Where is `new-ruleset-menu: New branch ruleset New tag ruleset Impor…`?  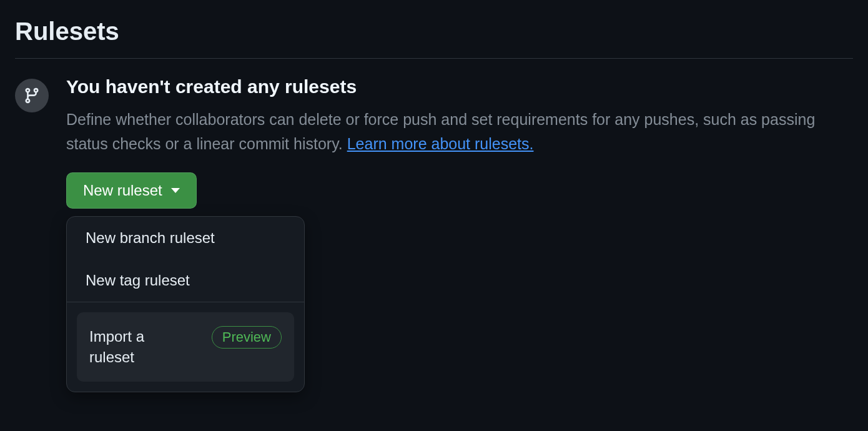 new-ruleset-menu: New branch ruleset New tag ruleset Impor… is located at coordinates (185, 304).